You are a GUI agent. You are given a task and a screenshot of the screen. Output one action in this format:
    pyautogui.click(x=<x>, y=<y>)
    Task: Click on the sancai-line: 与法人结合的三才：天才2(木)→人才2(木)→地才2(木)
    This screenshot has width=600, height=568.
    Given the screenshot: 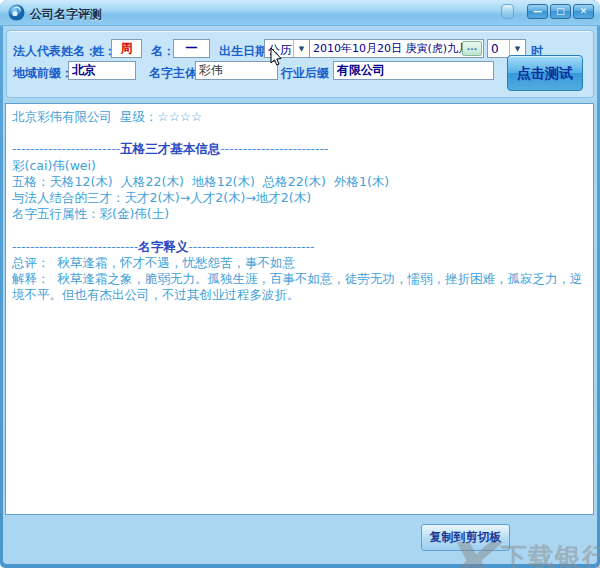 What is the action you would take?
    pyautogui.click(x=300, y=198)
    